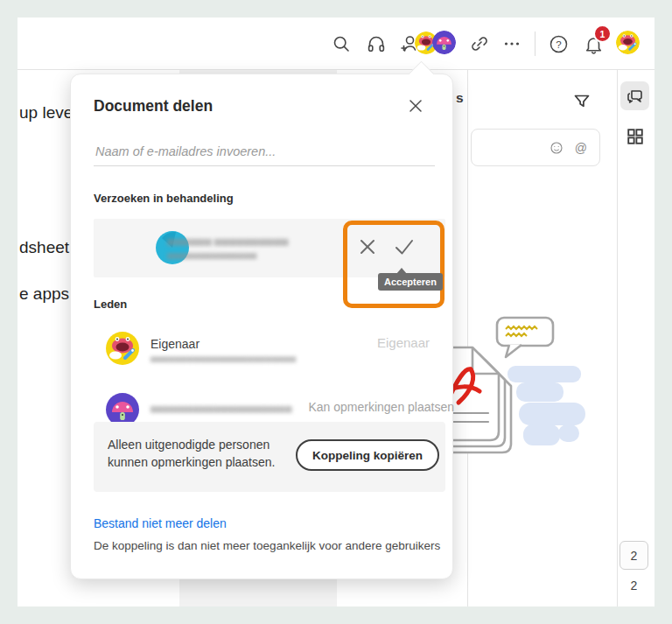 Image resolution: width=672 pixels, height=624 pixels. Describe the element at coordinates (48, 113) in the screenshot. I see `document-text-fragment: up level` at that location.